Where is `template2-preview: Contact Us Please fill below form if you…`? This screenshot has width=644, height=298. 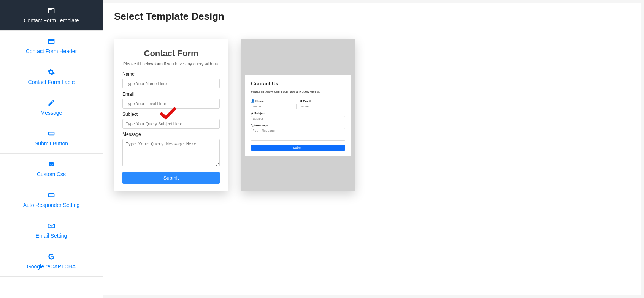 template2-preview: Contact Us Please fill below form if you… is located at coordinates (298, 115).